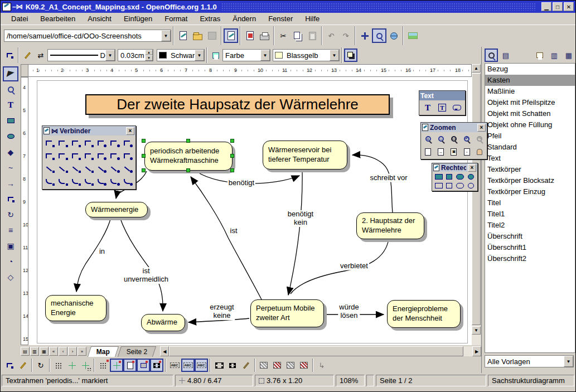 The image size is (576, 392). I want to click on snap-to-points-icon, so click(157, 365).